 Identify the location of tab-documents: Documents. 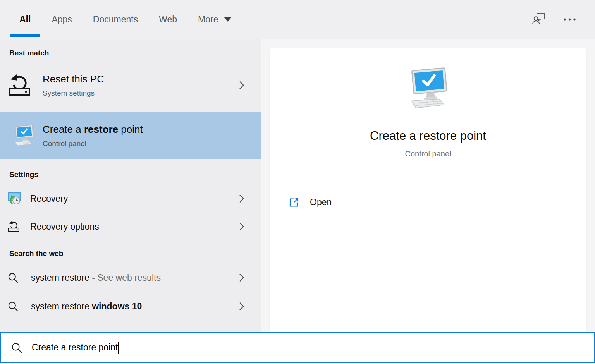
(115, 19).